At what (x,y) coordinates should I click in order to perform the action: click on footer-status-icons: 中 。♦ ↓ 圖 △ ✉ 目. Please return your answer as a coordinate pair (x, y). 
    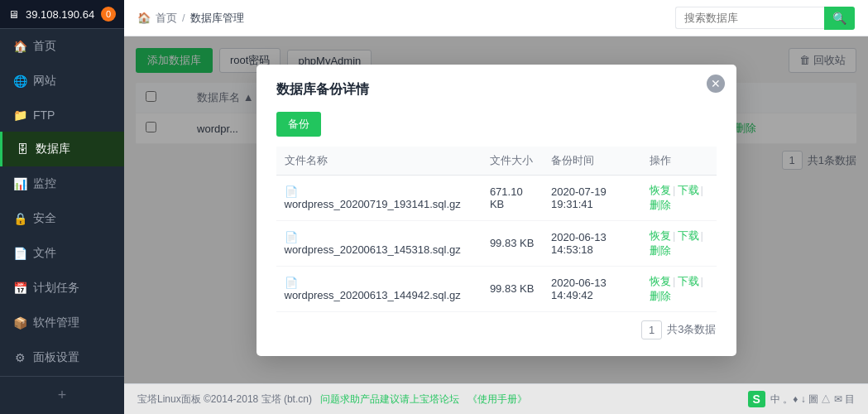
    Looking at the image, I should click on (813, 399).